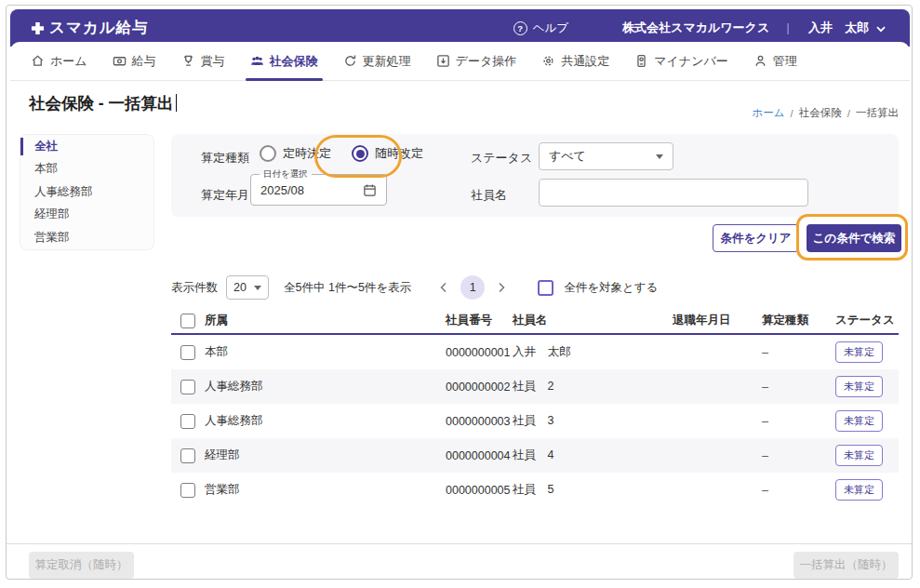  I want to click on breadcrumb: ホーム / 社会保険 / 一括算出, so click(826, 114).